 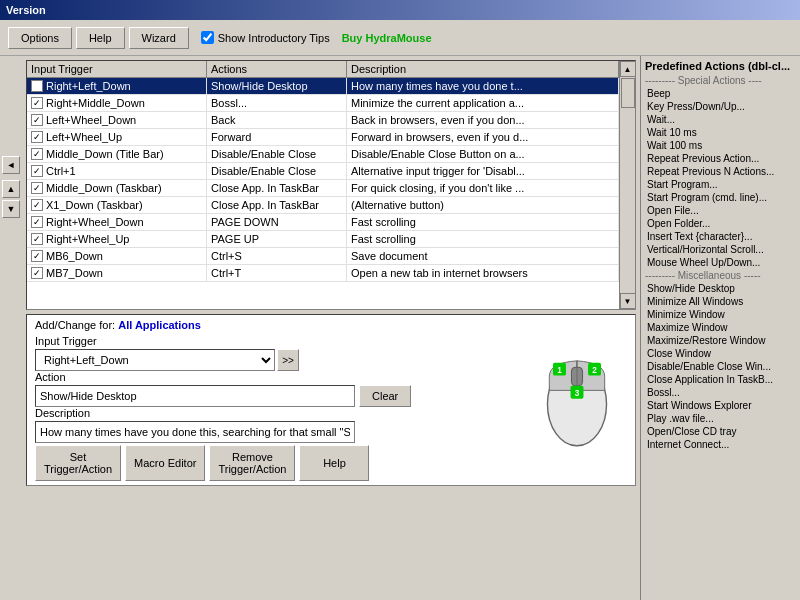 I want to click on predefined-action-item: Show/Hide Desktop, so click(x=720, y=288).